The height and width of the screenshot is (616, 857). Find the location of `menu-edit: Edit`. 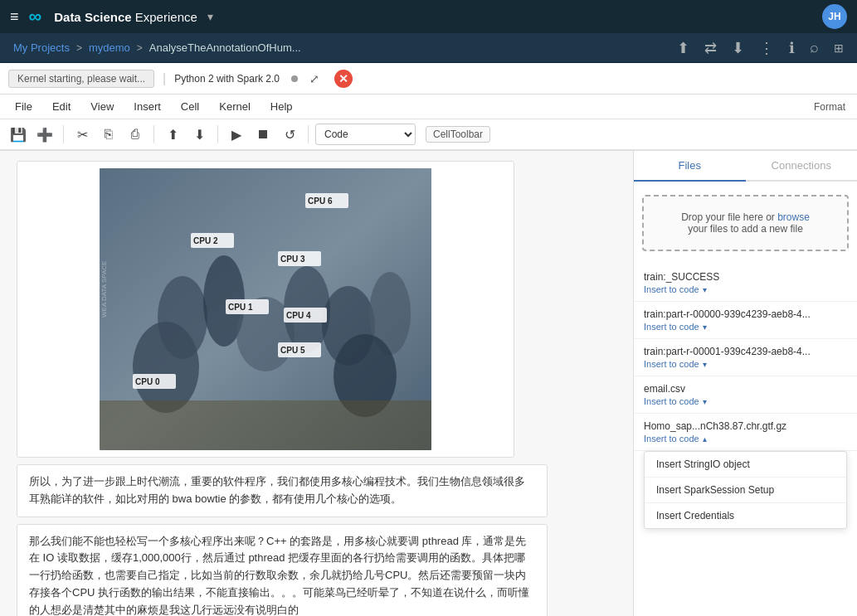

menu-edit: Edit is located at coordinates (61, 106).